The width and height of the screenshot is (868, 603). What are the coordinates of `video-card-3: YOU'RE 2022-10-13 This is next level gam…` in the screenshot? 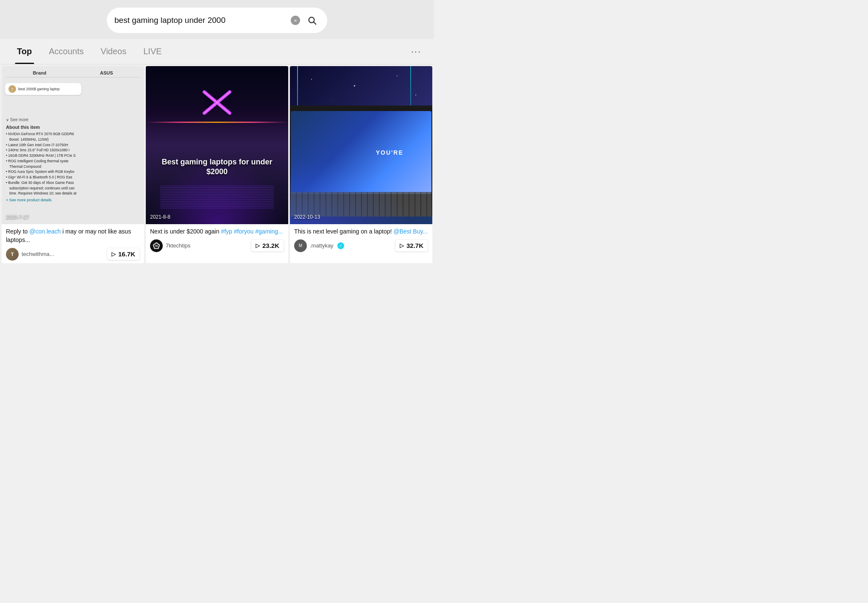 It's located at (361, 164).